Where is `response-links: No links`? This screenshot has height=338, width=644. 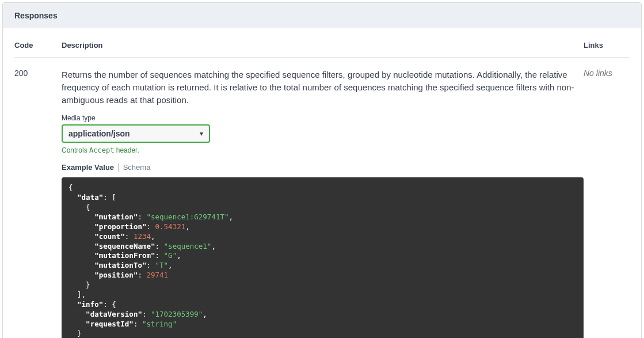 response-links: No links is located at coordinates (607, 198).